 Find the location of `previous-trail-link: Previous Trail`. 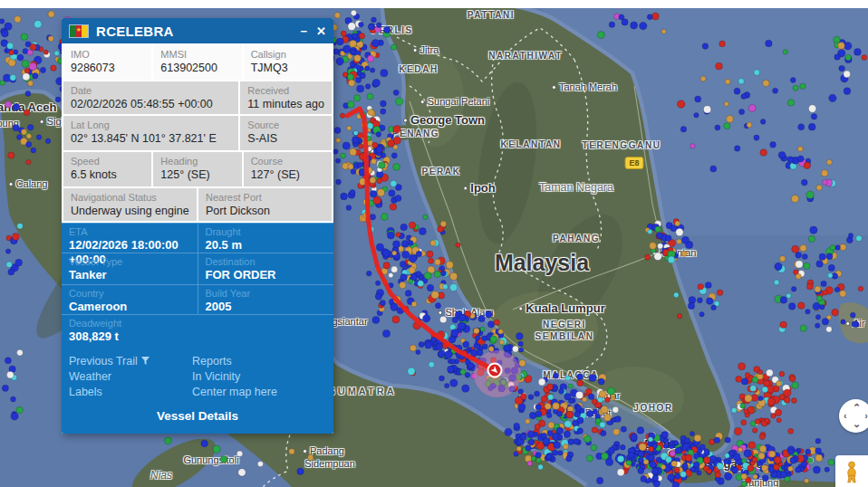

previous-trail-link: Previous Trail is located at coordinates (129, 361).